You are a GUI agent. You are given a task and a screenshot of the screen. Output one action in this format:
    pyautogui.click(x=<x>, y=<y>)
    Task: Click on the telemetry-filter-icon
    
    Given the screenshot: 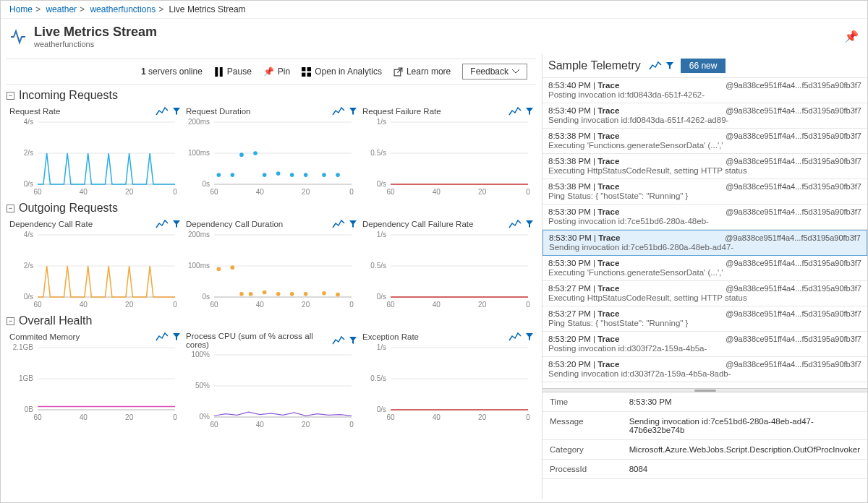 What is the action you would take?
    pyautogui.click(x=661, y=66)
    